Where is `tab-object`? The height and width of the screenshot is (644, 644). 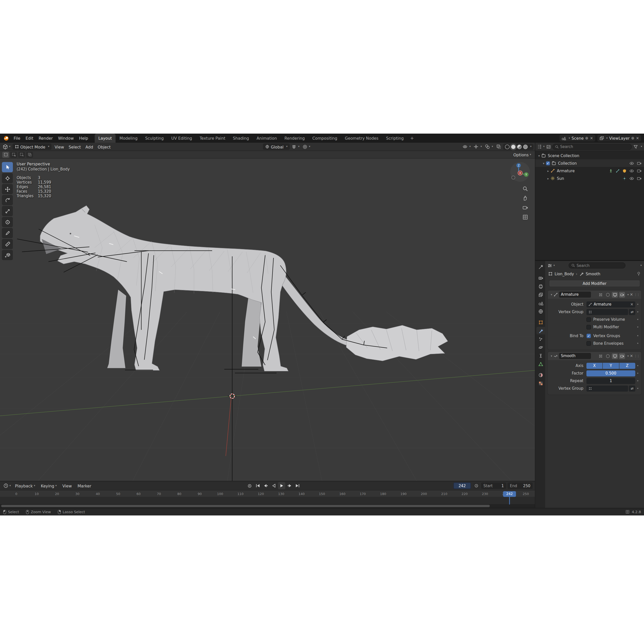 tab-object is located at coordinates (541, 322).